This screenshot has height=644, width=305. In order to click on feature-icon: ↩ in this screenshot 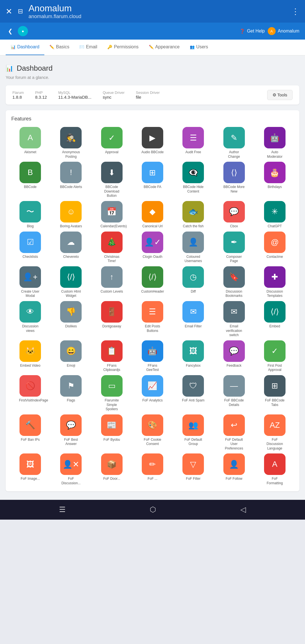, I will do `click(234, 425)`.